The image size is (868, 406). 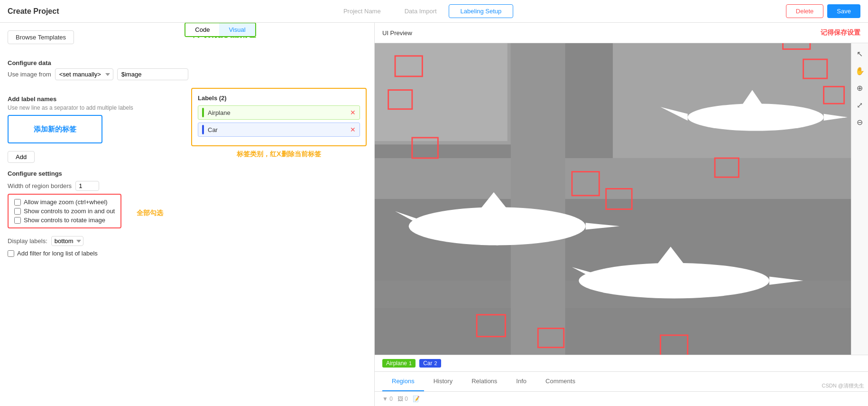 I want to click on display-labels-row: Display labels: bottom top none, so click(x=187, y=241).